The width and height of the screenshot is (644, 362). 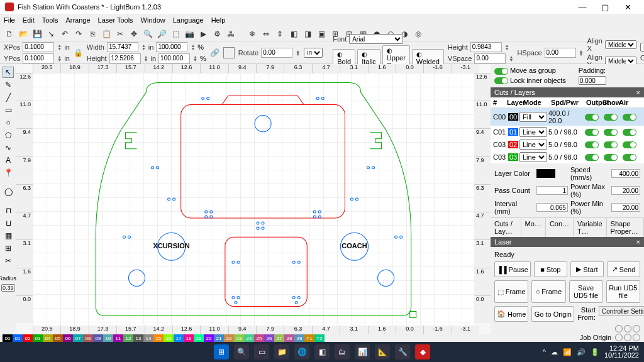 I want to click on goto-origin-button: Go to Origin, so click(x=553, y=314).